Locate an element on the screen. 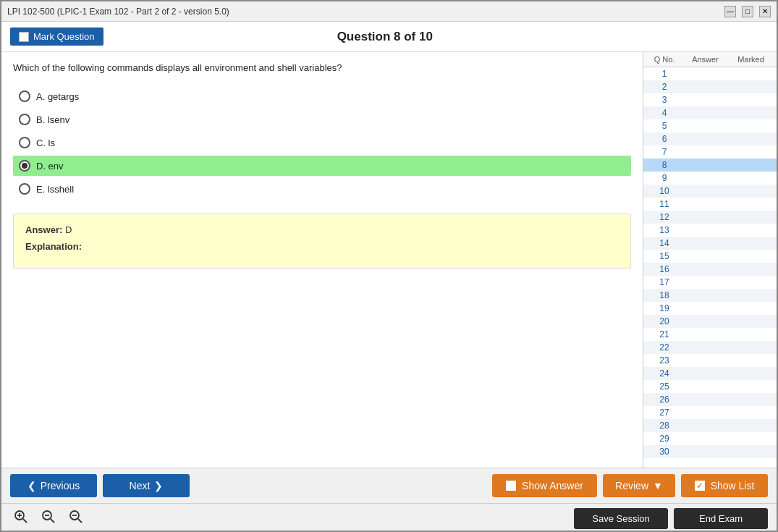  minimize-button: — is located at coordinates (730, 12).